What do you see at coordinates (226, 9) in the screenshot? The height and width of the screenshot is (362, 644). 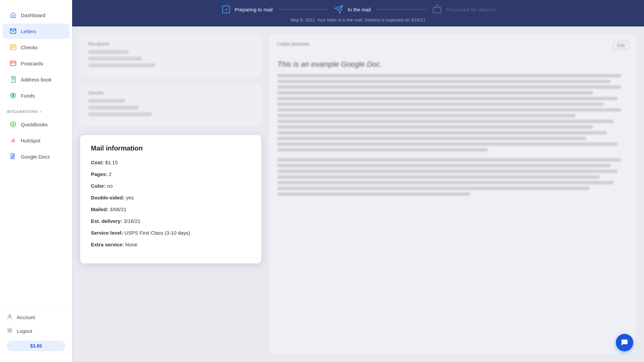 I see `preparing-icon` at bounding box center [226, 9].